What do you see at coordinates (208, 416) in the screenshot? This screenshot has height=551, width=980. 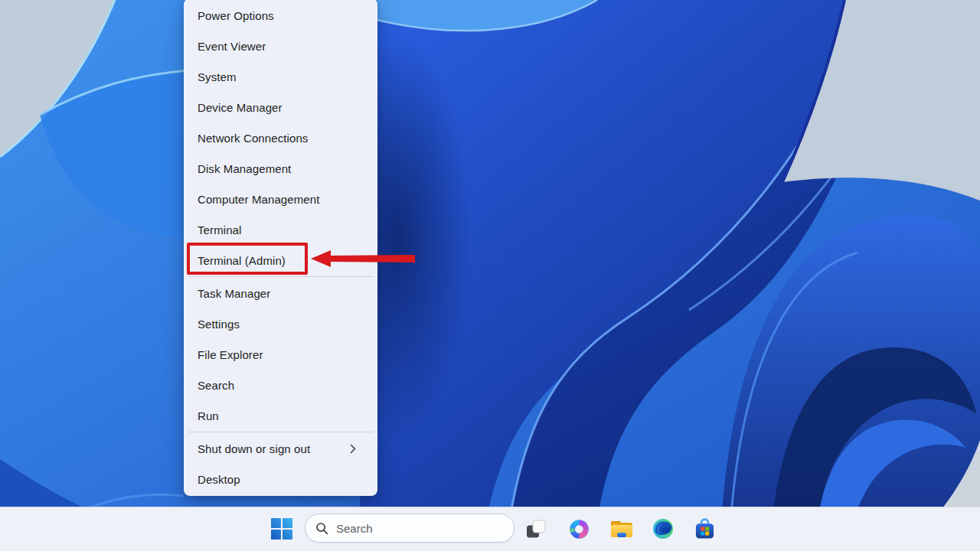 I see `menu-item-label: Run` at bounding box center [208, 416].